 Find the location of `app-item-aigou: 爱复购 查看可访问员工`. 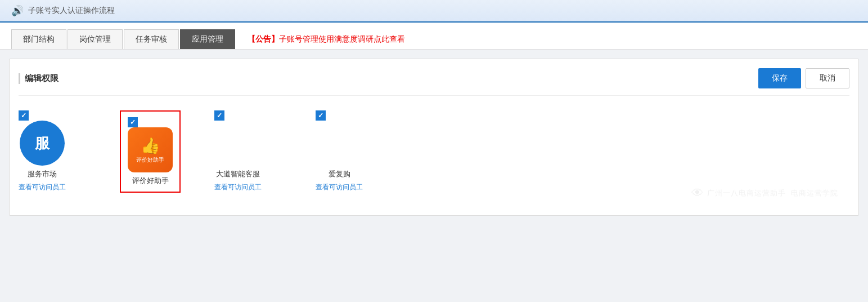

app-item-aigou: 爱复购 查看可访问员工 is located at coordinates (349, 151).